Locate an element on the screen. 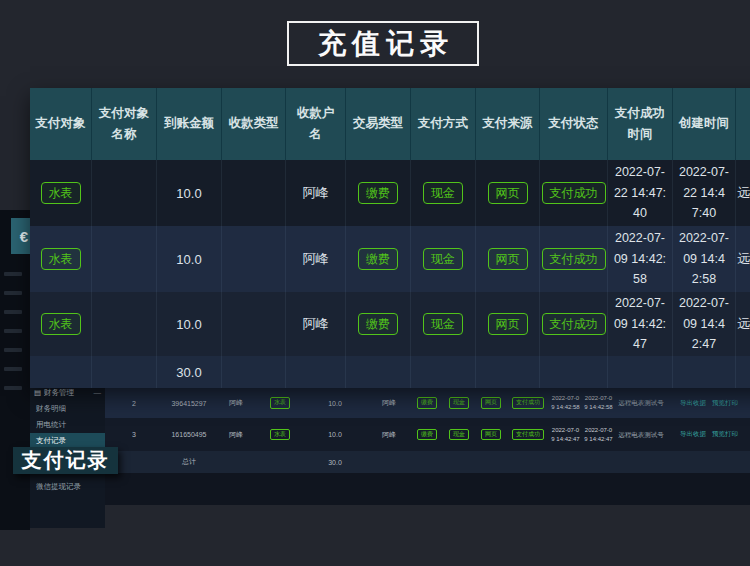 This screenshot has width=750, height=566. column-header-pay-status: 支付状态 is located at coordinates (574, 124).